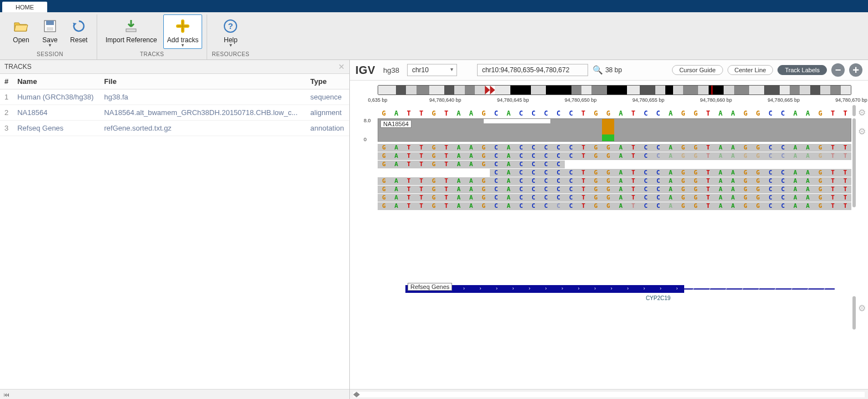 This screenshot has height=399, width=868. What do you see at coordinates (79, 32) in the screenshot?
I see `reset-button: Reset` at bounding box center [79, 32].